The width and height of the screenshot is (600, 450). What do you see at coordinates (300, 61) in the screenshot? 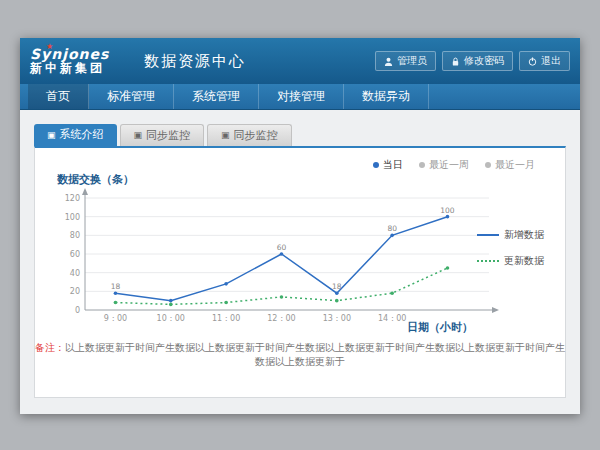
I see `app-header: Synjones ★ 新中新集团 数据资源中心 管理员 修改密码 退出` at bounding box center [300, 61].